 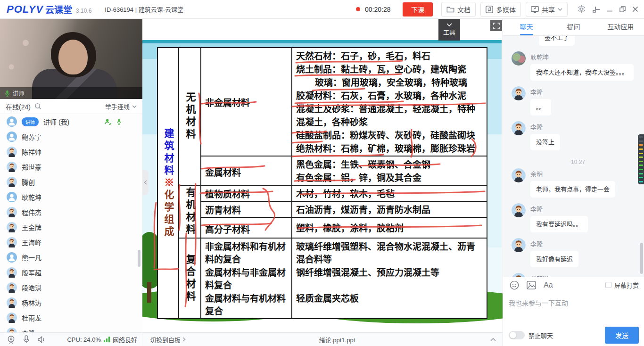 What do you see at coordinates (71, 167) in the screenshot?
I see `member-row: 郑世豪` at bounding box center [71, 167].